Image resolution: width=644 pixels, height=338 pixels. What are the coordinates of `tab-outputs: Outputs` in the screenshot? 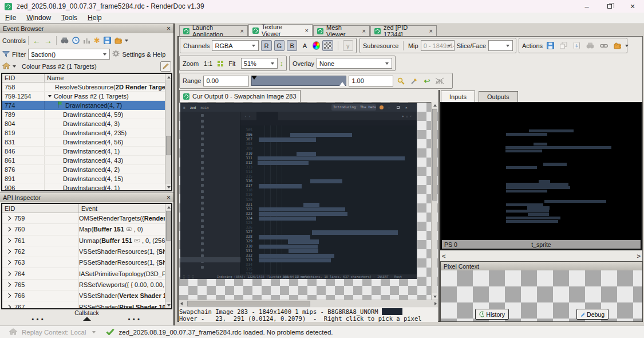 It's located at (498, 96).